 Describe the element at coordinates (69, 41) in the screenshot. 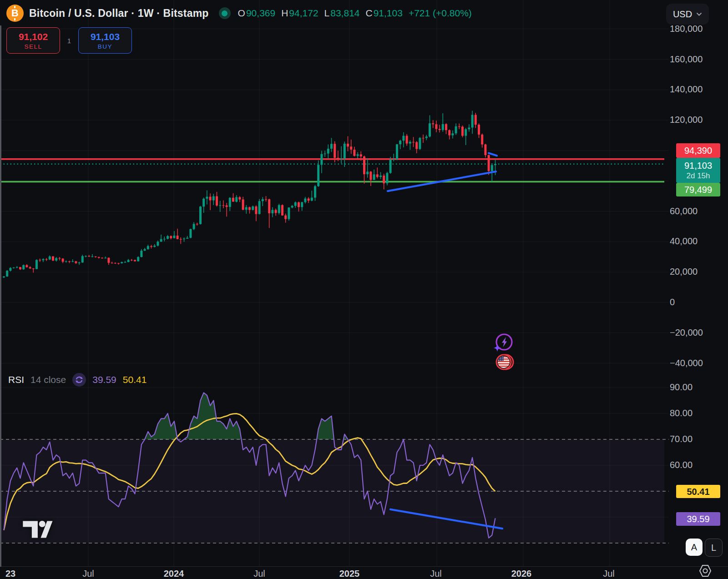

I see `spread-value: 1` at that location.